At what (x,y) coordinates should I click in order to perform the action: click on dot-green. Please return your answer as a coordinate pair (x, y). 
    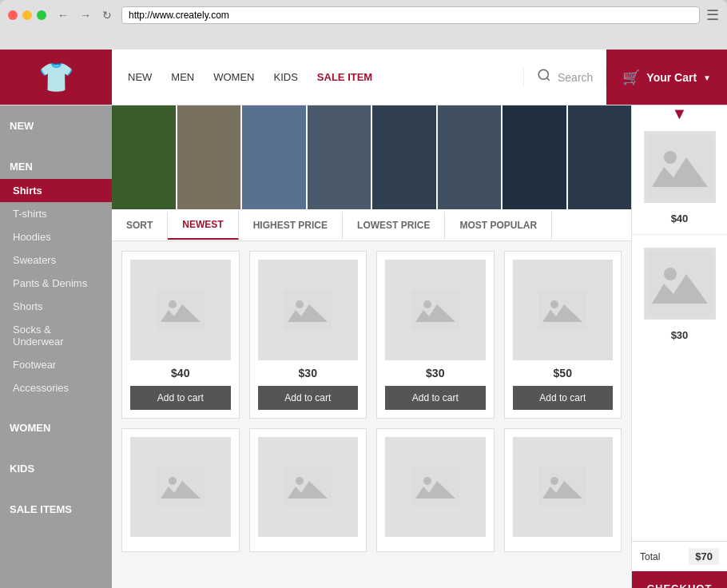
    Looking at the image, I should click on (42, 15).